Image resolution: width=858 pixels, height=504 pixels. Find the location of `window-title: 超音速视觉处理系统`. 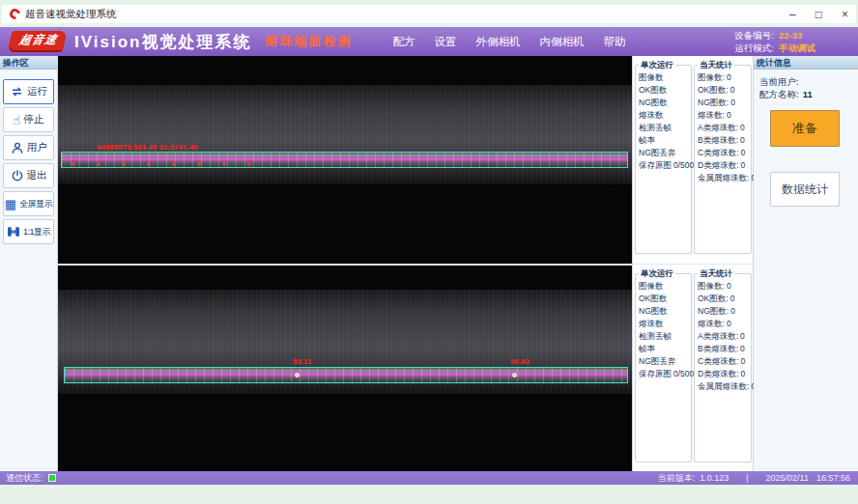

window-title: 超音速视觉处理系统 is located at coordinates (72, 14).